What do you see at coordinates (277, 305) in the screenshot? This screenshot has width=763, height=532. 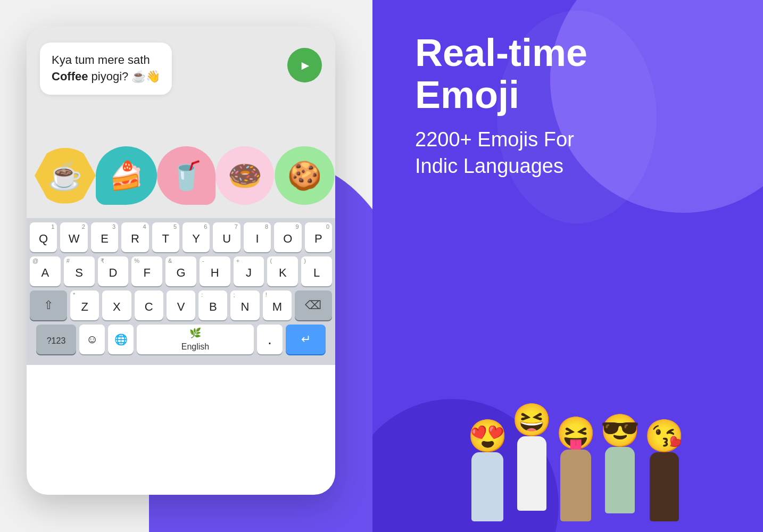 I see `key-M: !M` at bounding box center [277, 305].